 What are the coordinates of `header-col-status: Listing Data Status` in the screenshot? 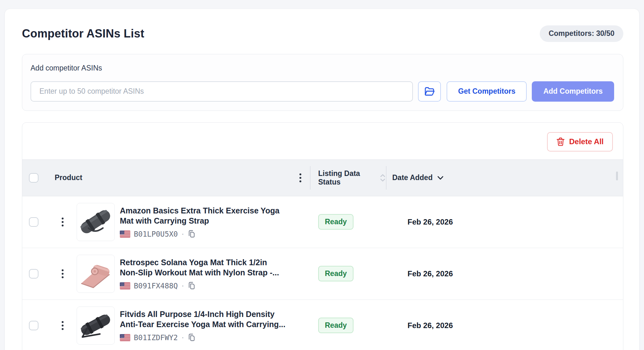 It's located at (348, 178).